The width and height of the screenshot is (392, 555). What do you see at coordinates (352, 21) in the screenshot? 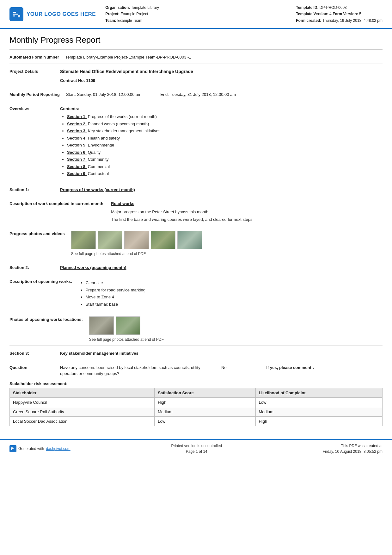
I see `form-created-value: Thursday, 19 July 2018, 4:48:02 pm` at bounding box center [352, 21].